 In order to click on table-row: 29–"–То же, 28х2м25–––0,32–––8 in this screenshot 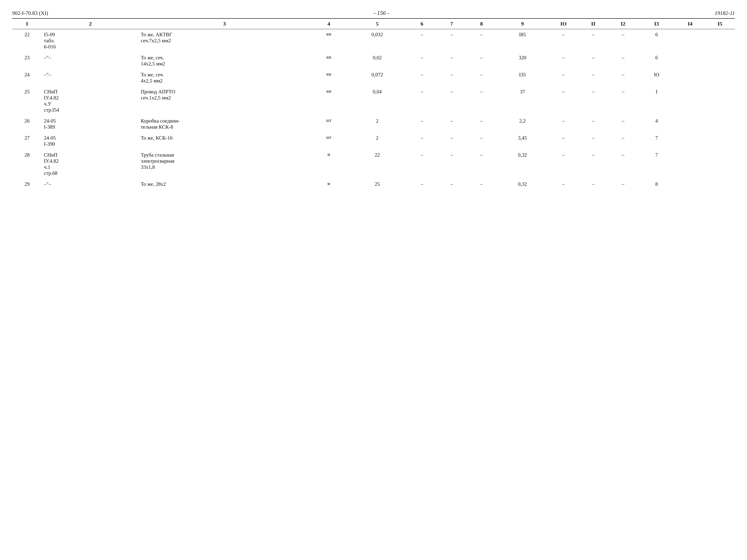, I will do `click(374, 184)`.